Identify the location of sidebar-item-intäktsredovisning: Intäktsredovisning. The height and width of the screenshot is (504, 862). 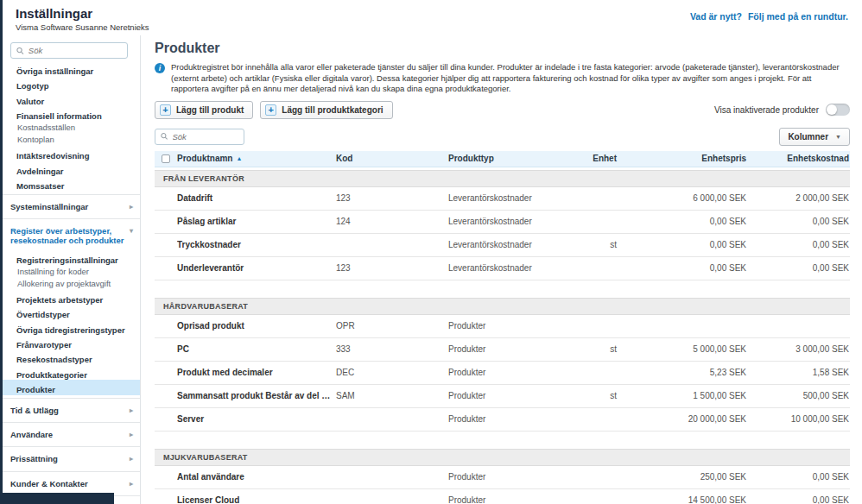
(71, 154).